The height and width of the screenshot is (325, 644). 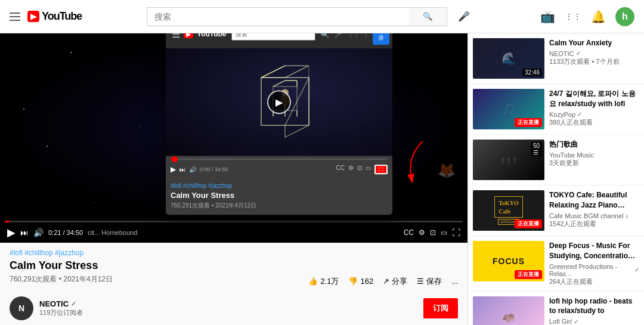 I want to click on mini-settings-icon: ⚙, so click(x=351, y=169).